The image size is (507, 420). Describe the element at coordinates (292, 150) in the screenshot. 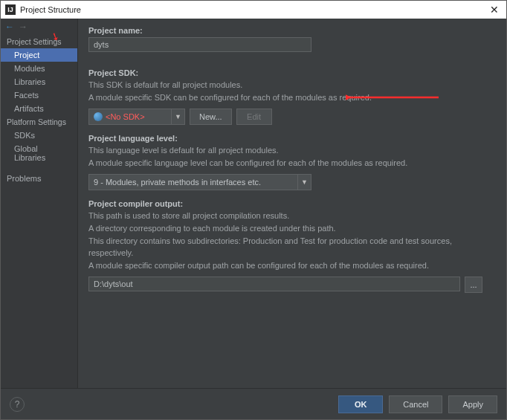

I see `lang-desc1: This language level is default for all p…` at that location.